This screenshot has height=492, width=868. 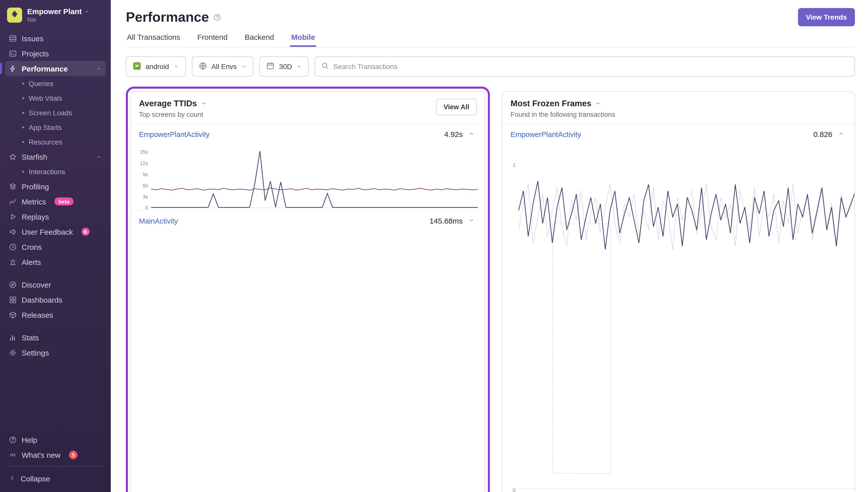 I want to click on sidebar-item-label: Releases, so click(x=37, y=315).